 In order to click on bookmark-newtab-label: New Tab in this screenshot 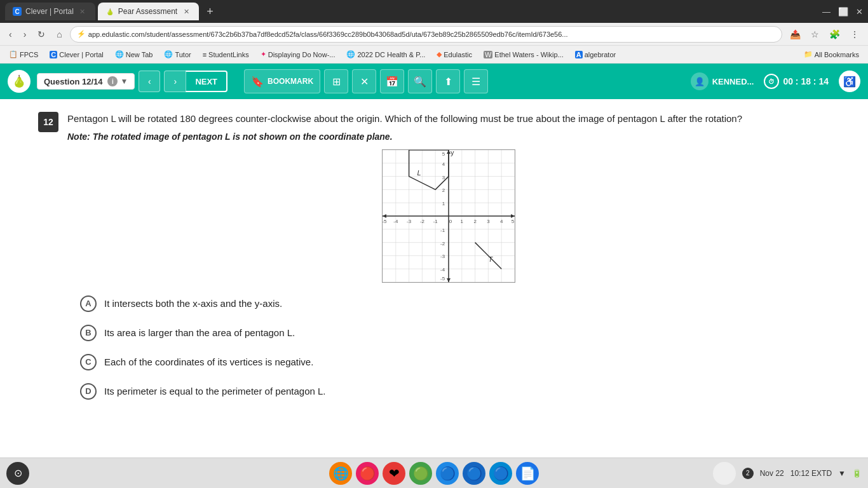, I will do `click(140, 55)`.